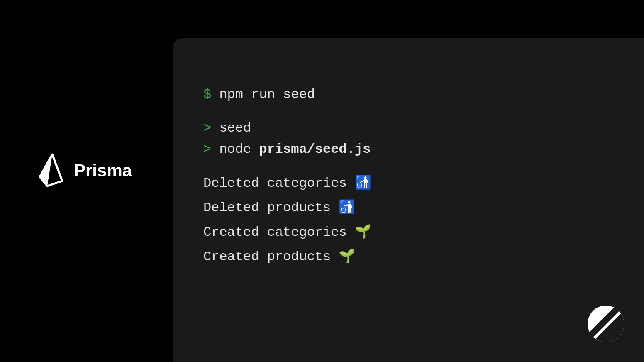 This screenshot has width=644, height=362. What do you see at coordinates (409, 208) in the screenshot?
I see `output-line-2: Deleted products 🚮` at bounding box center [409, 208].